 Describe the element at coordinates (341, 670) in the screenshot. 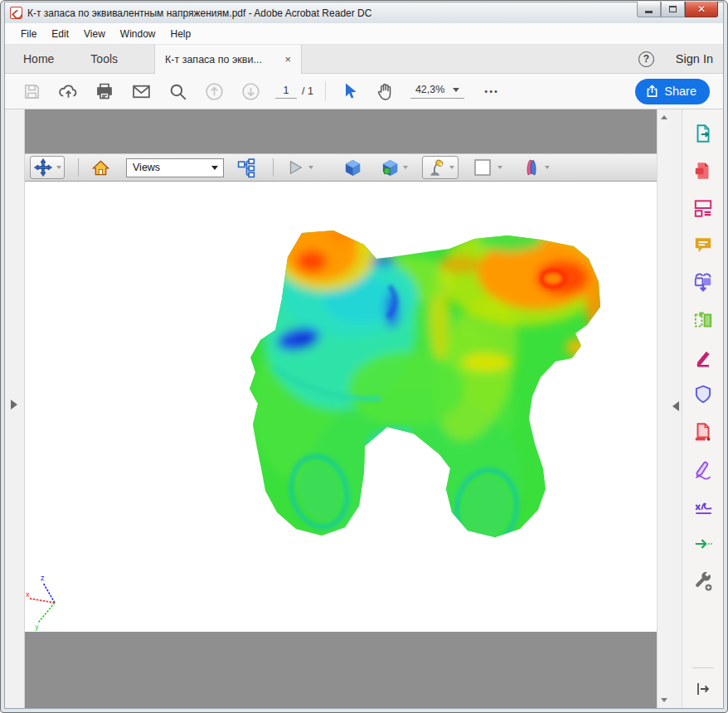

I see `canvas-margin-bottom` at that location.